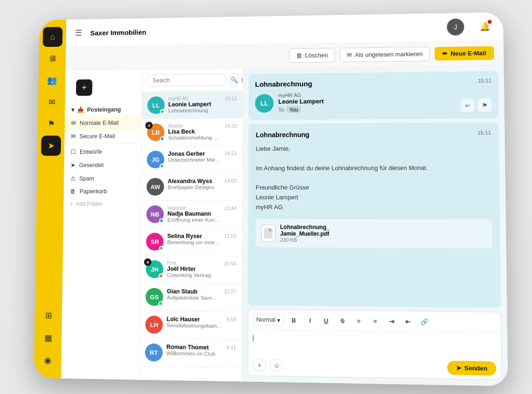 The width and height of the screenshot is (532, 394). What do you see at coordinates (194, 160) in the screenshot?
I see `email-subject: Unterzeichneter Mietvertrag` at bounding box center [194, 160].